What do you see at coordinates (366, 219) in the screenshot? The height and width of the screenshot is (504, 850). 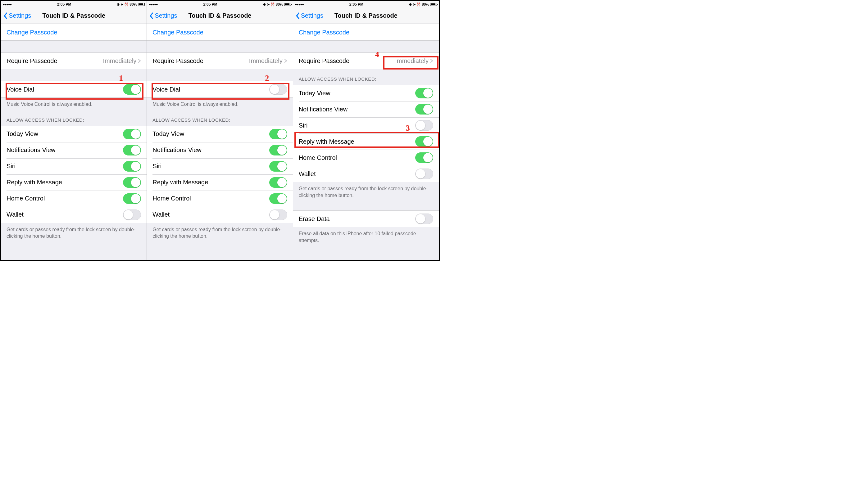 I see `erase-data-row: Erase Data` at bounding box center [366, 219].